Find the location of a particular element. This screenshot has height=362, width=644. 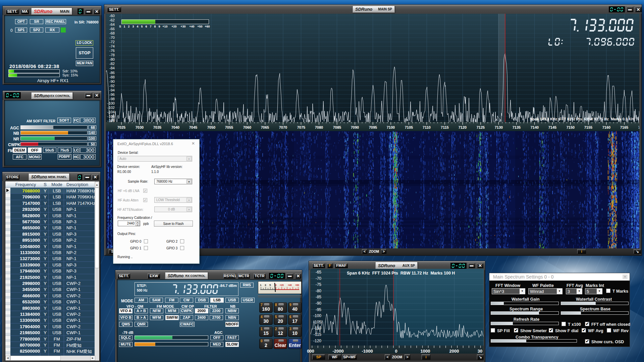

svg-text: 1 is located at coordinates (261, 285).